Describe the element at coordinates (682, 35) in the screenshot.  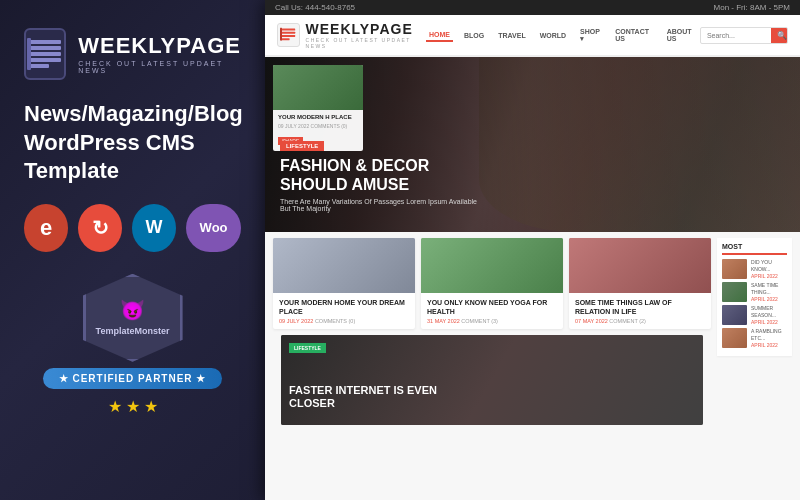
I see `nav-about: ABOUT US` at that location.